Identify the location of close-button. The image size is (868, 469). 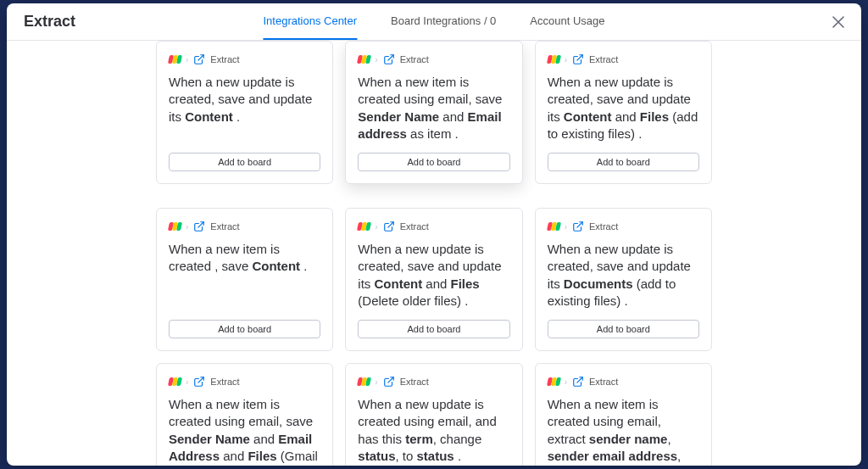
(838, 22).